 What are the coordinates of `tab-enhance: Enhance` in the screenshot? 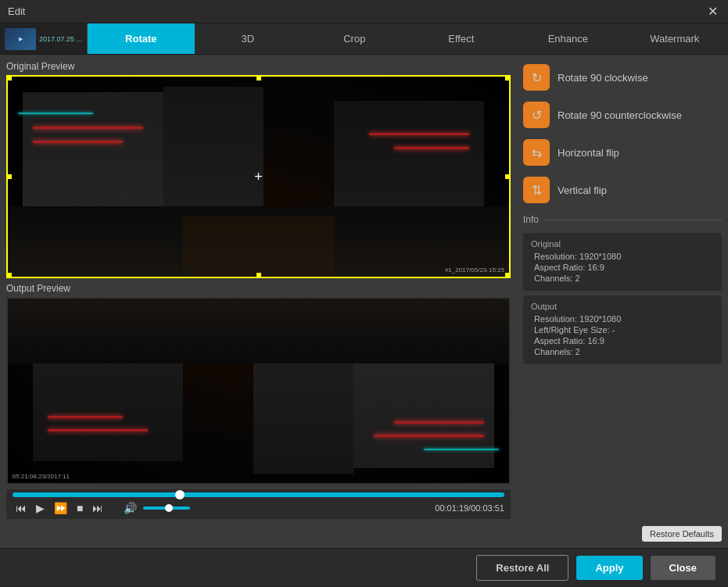 It's located at (568, 39).